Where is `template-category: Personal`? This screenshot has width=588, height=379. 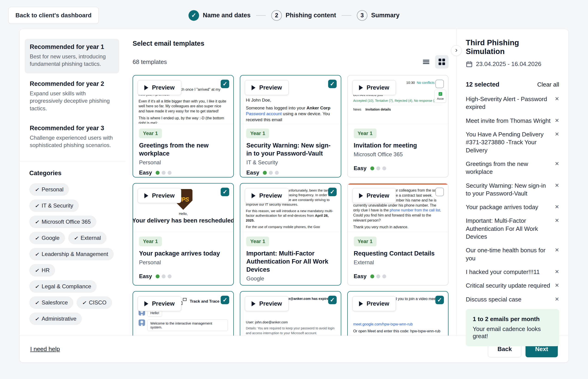 template-category: Personal is located at coordinates (183, 262).